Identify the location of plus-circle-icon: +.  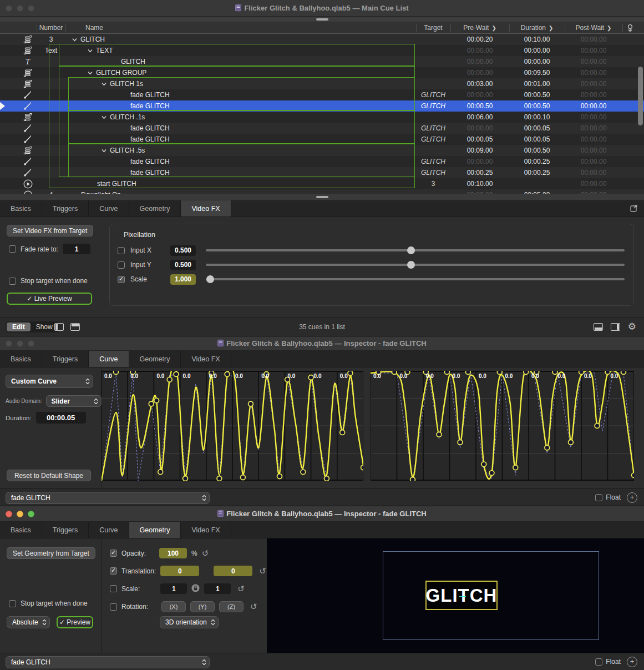
(632, 497).